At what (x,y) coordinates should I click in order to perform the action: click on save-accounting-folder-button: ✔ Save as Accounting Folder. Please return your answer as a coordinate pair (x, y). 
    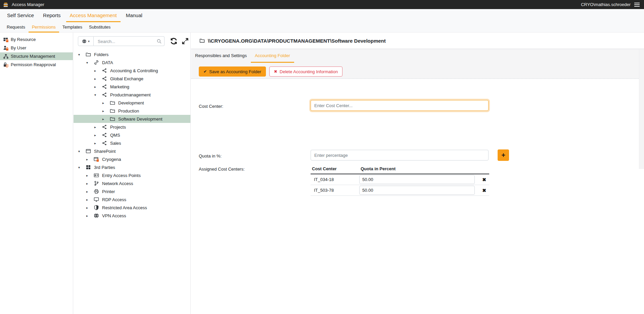
    Looking at the image, I should click on (232, 72).